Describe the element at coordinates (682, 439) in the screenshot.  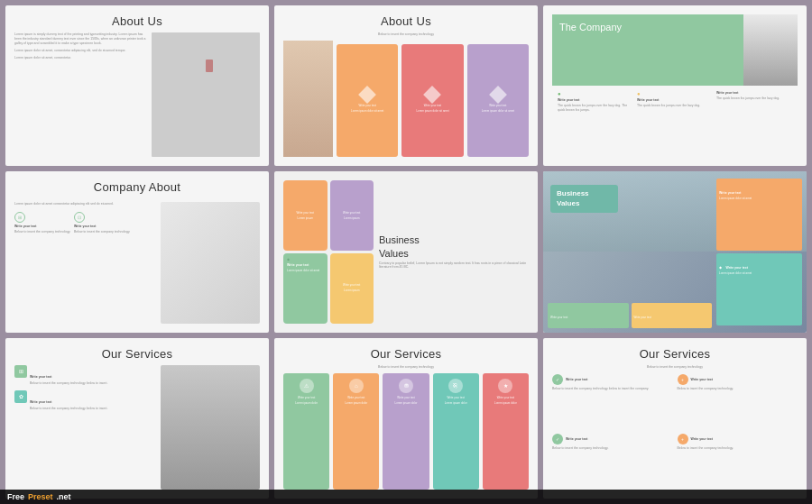
I see `plus-icon-2: +` at that location.